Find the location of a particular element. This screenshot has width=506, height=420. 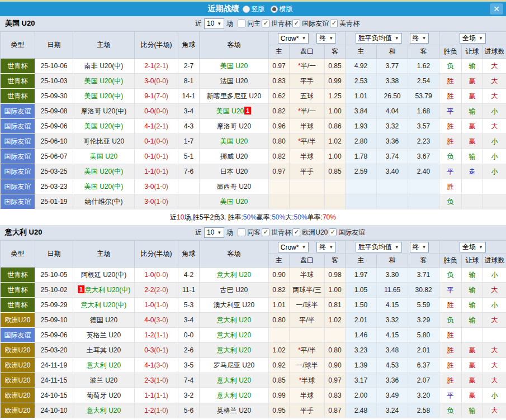

away-team: 美国 U20 is located at coordinates (234, 141).